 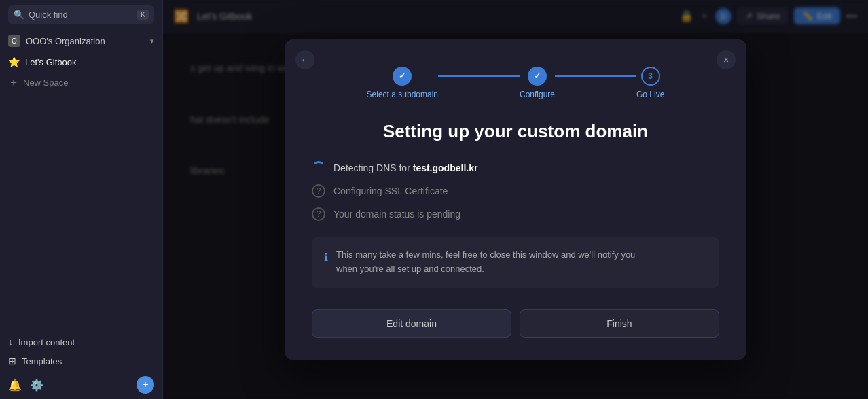 What do you see at coordinates (651, 83) in the screenshot?
I see `step-3: 3 Go Live` at bounding box center [651, 83].